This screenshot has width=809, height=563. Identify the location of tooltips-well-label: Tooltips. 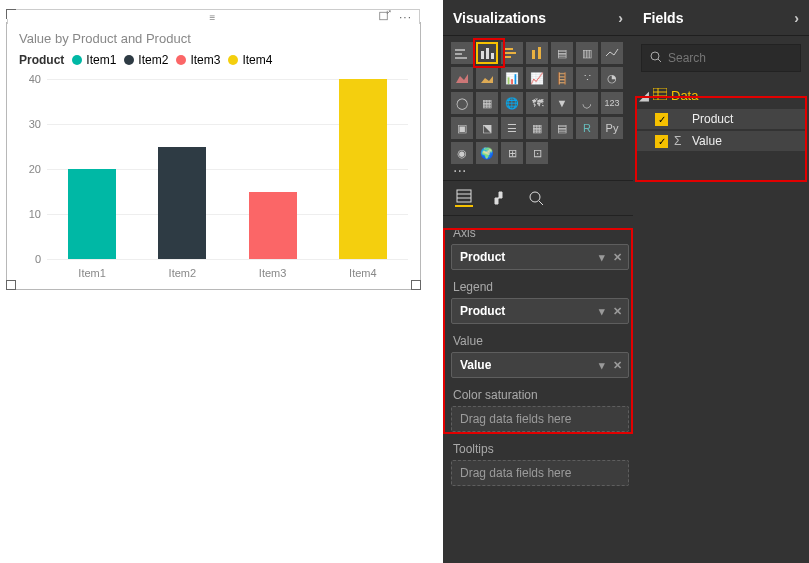
(540, 449).